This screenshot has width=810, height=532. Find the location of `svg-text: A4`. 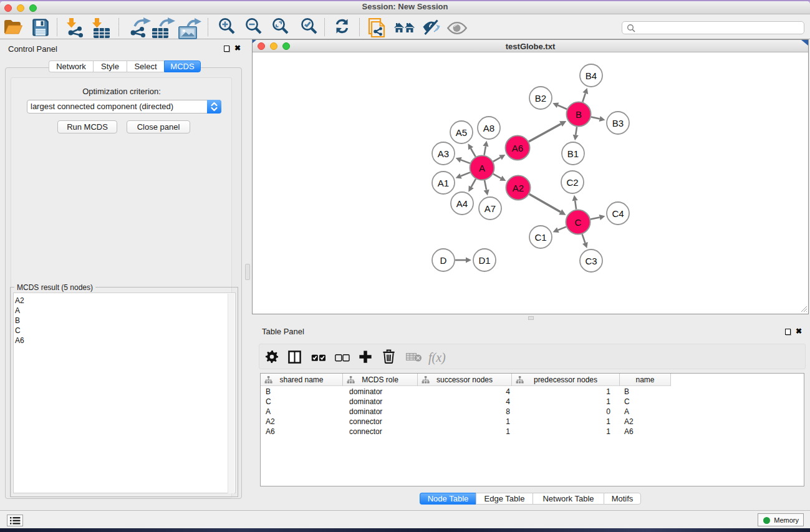

svg-text: A4 is located at coordinates (462, 203).